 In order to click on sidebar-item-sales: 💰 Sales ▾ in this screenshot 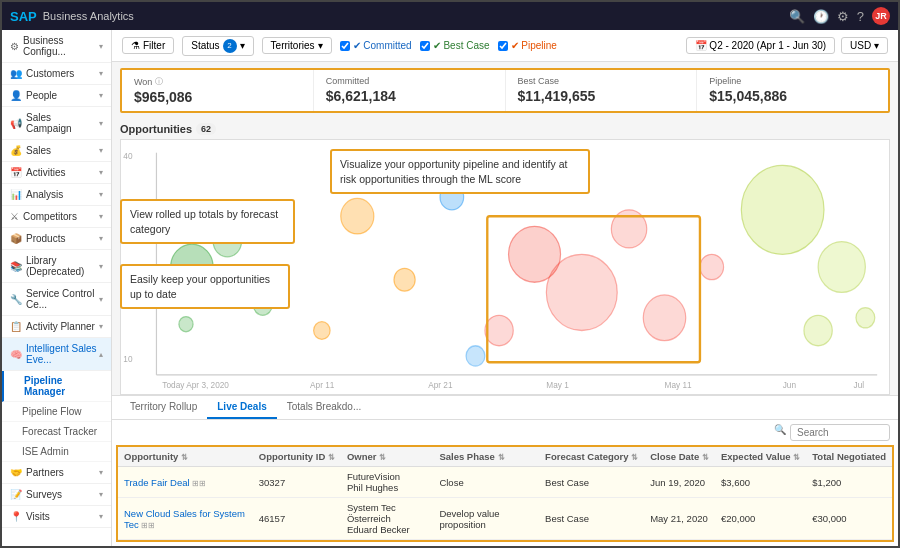, I will do `click(56, 151)`.